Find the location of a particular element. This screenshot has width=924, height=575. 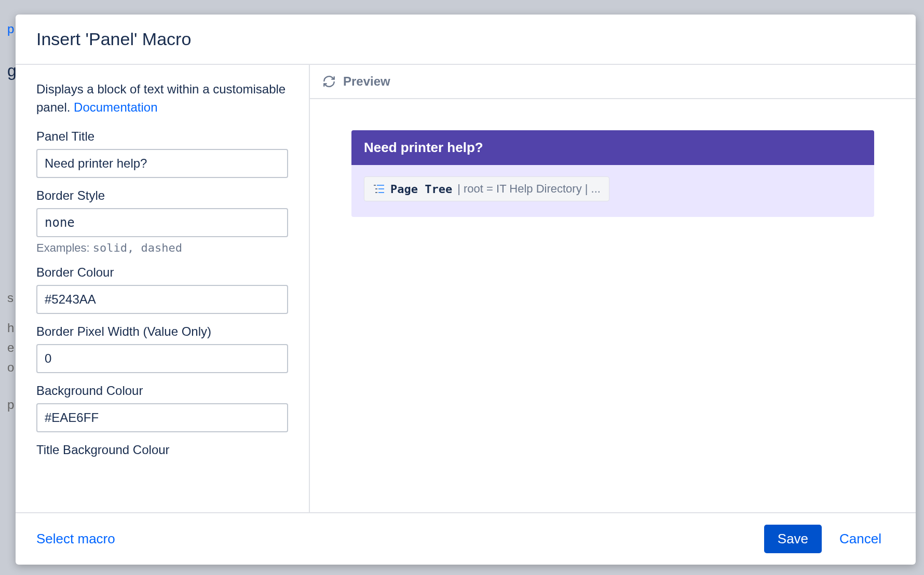

field-border-style: Border Style Examples: solid, dashed is located at coordinates (162, 222).